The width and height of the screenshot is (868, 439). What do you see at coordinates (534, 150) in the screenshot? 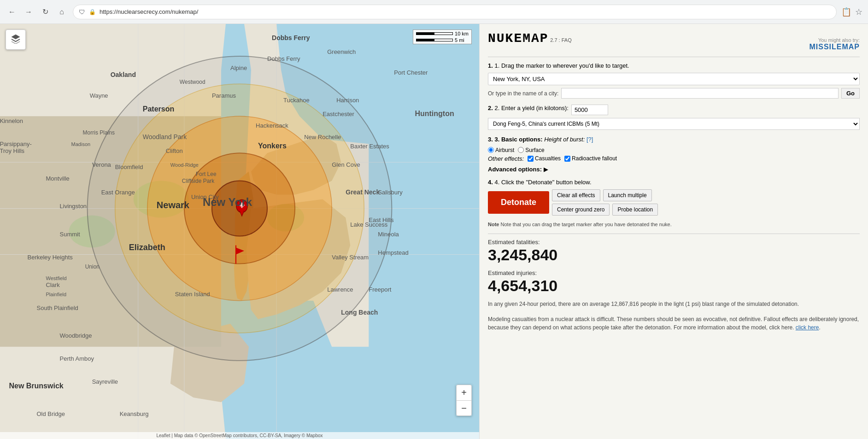
I see `surface-label: Surface` at bounding box center [534, 150].